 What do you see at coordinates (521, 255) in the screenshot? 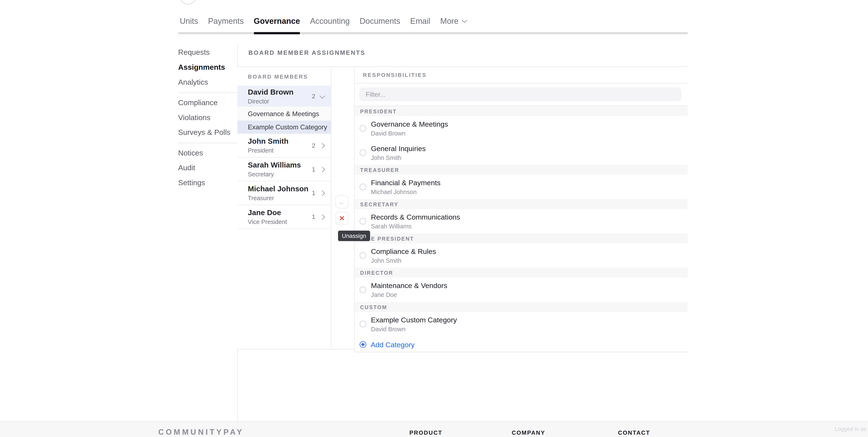
I see `responsibility-compliance-rules: Compliance & RulesJohn Smith` at bounding box center [521, 255].